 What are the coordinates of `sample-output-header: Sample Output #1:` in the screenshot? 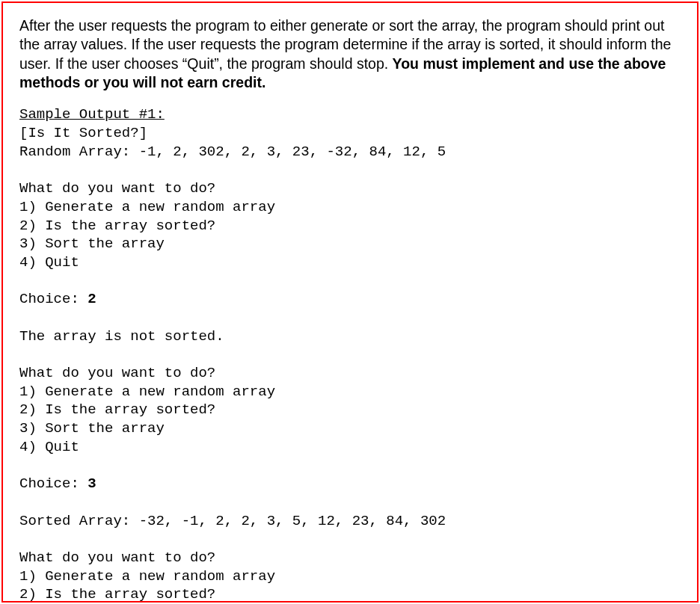 It's located at (92, 114).